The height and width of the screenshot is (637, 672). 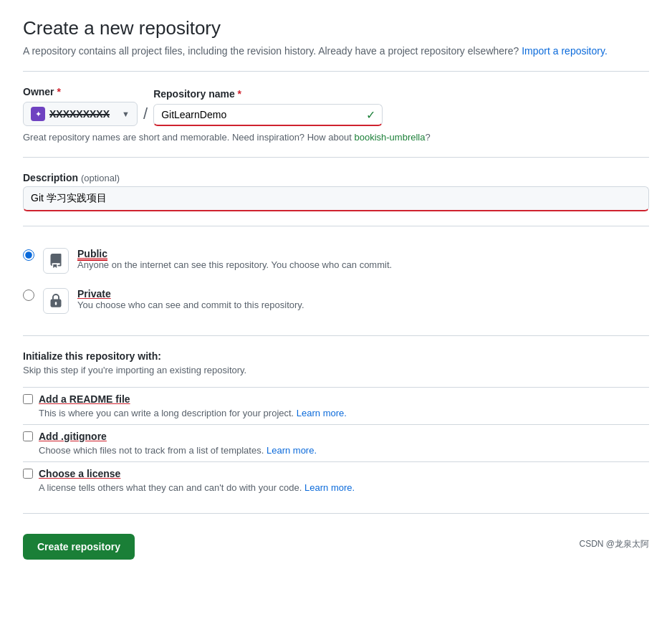 I want to click on page-subtitle: A repository contains all project files,…, so click(x=336, y=51).